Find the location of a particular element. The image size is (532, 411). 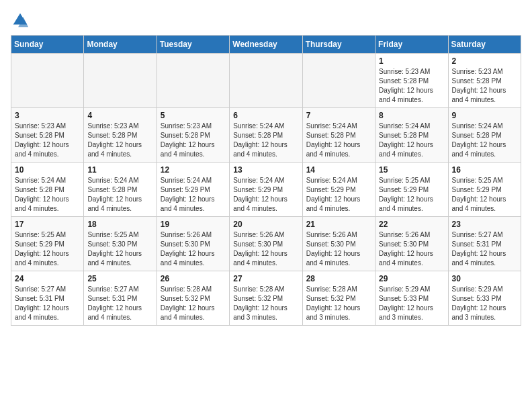

calendar-header-day: Monday is located at coordinates (120, 44).